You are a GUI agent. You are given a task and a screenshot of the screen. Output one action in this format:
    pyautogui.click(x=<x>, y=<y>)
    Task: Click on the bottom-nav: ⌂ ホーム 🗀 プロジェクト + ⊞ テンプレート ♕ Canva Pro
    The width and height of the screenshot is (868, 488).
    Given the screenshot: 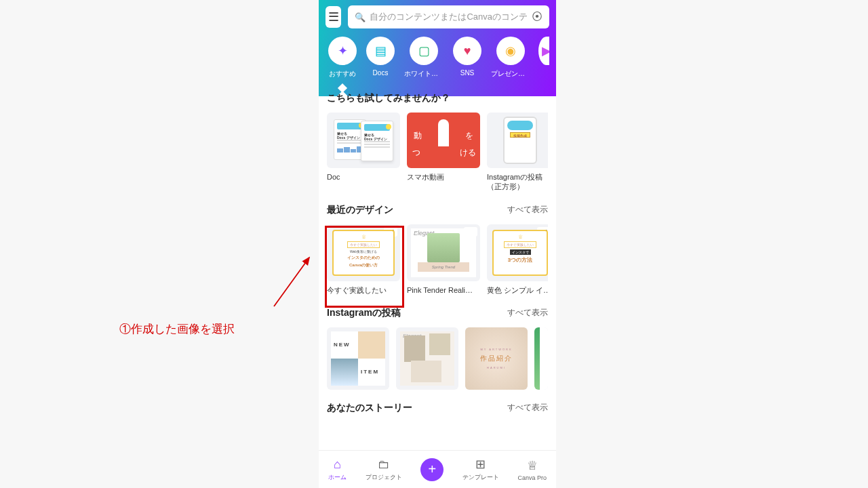 What is the action you would take?
    pyautogui.click(x=437, y=469)
    